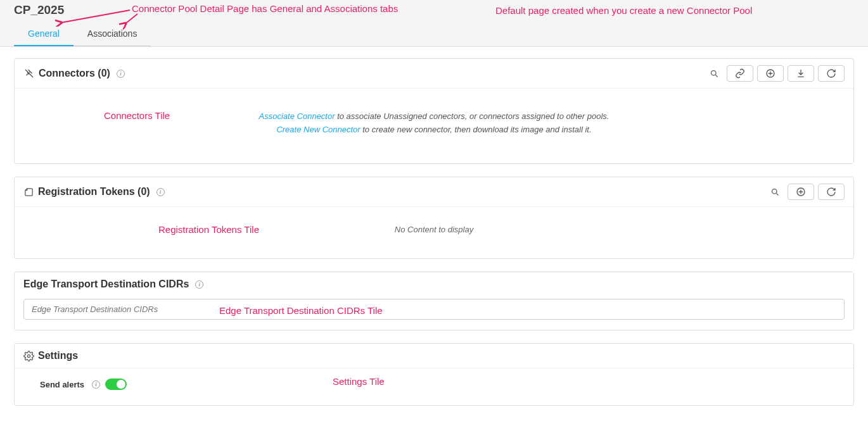 This screenshot has height=433, width=868. Describe the element at coordinates (29, 192) in the screenshot. I see `tokens-icon` at that location.